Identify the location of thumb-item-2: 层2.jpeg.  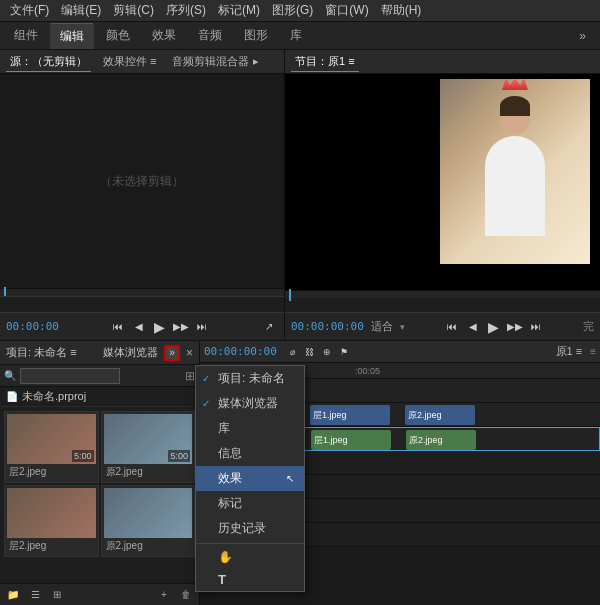
(52, 521).